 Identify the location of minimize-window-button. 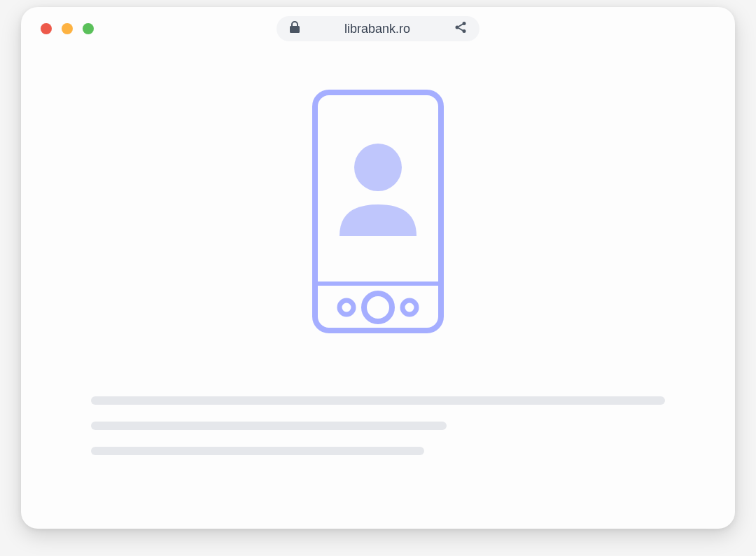
(67, 29).